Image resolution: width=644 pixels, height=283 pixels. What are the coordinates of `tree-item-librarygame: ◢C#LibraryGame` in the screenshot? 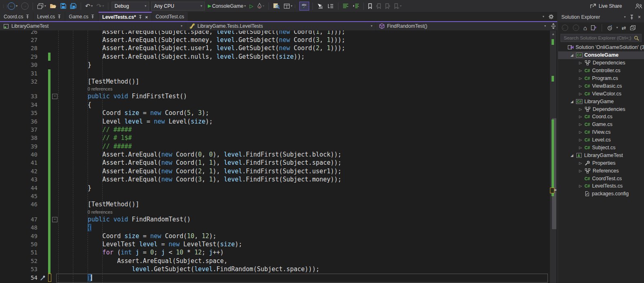 It's located at (601, 101).